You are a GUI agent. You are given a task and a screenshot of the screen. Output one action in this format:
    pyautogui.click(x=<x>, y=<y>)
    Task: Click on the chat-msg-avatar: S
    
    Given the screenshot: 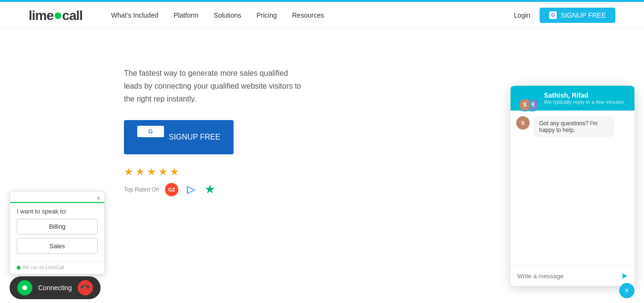 What is the action you would take?
    pyautogui.click(x=523, y=123)
    